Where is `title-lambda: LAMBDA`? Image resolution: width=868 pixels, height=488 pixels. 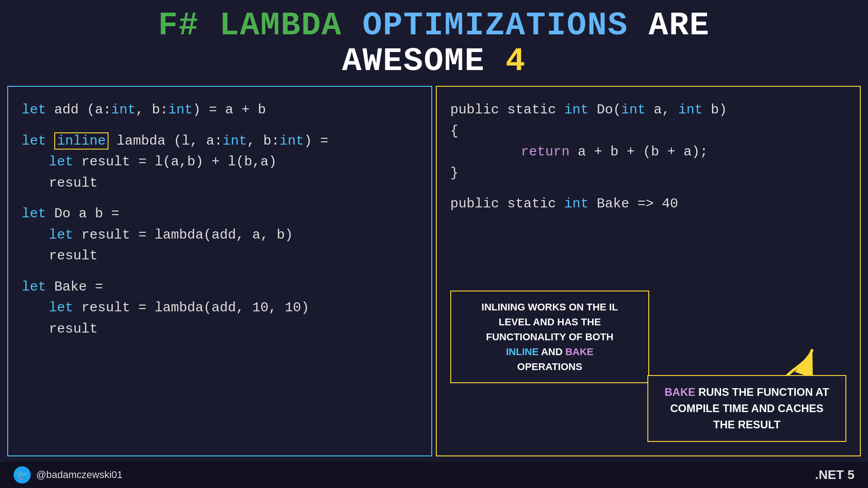 title-lambda: LAMBDA is located at coordinates (280, 26).